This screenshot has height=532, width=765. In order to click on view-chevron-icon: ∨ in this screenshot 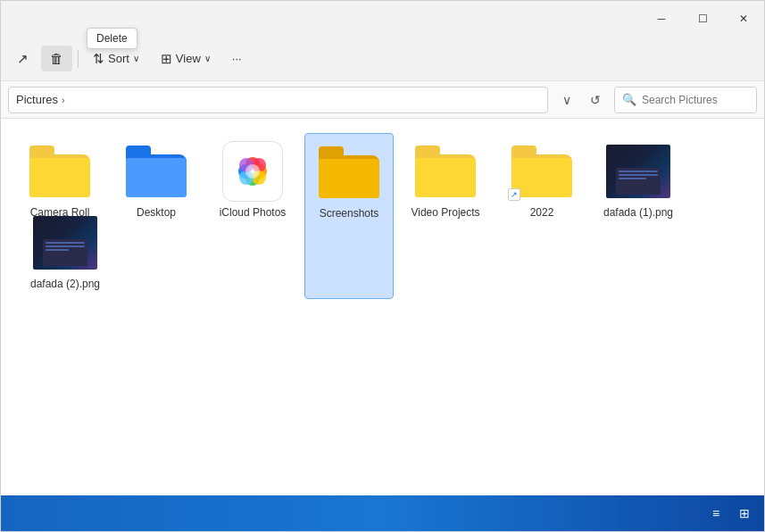, I will do `click(207, 59)`.